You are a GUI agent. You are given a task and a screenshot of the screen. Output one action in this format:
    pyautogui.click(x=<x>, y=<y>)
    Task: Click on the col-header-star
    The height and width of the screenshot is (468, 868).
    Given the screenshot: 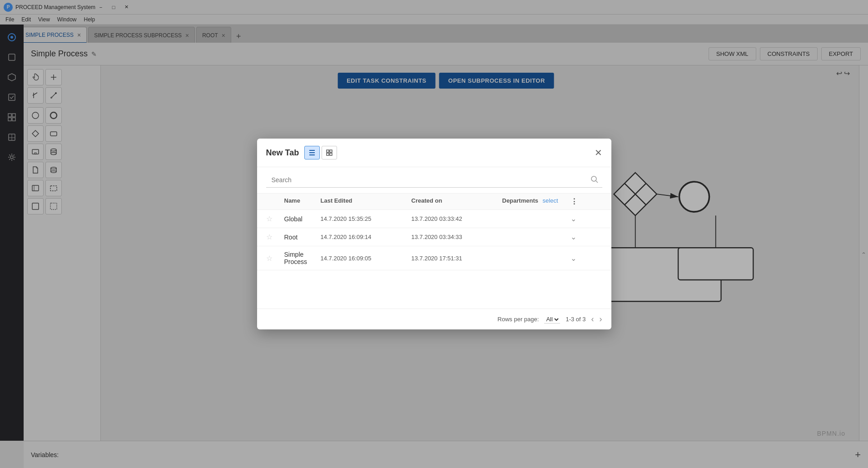 What is the action you would take?
    pyautogui.click(x=275, y=202)
    